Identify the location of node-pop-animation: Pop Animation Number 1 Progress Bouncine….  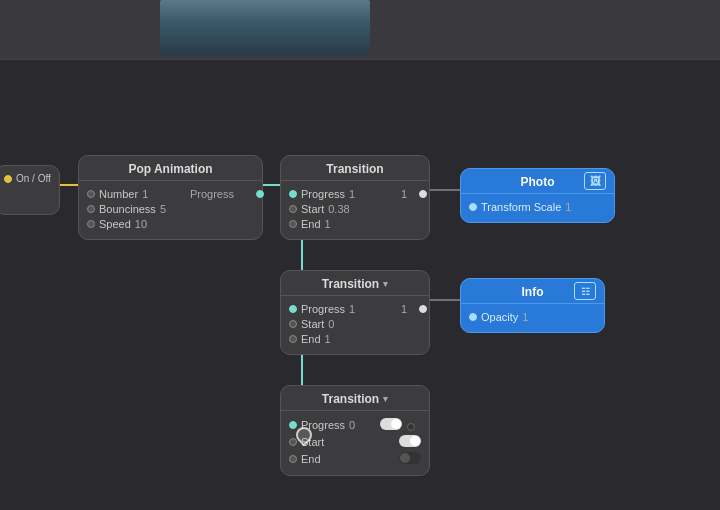
(170, 198).